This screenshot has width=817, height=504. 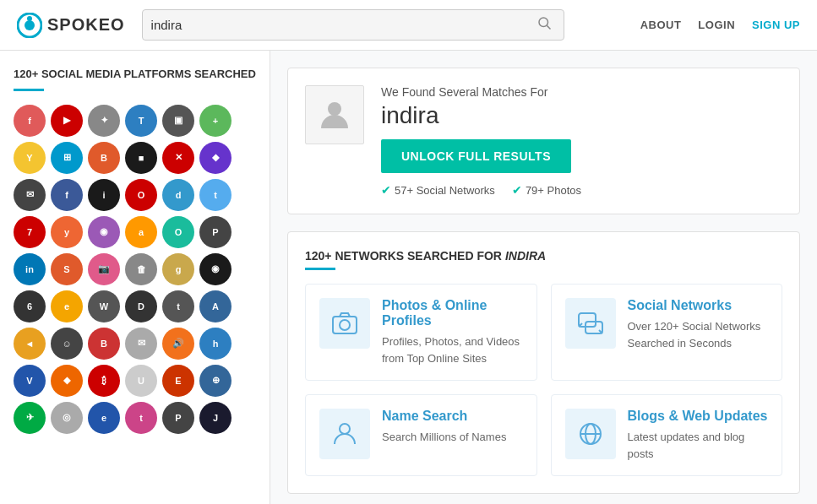 I want to click on person-icon, so click(x=335, y=115).